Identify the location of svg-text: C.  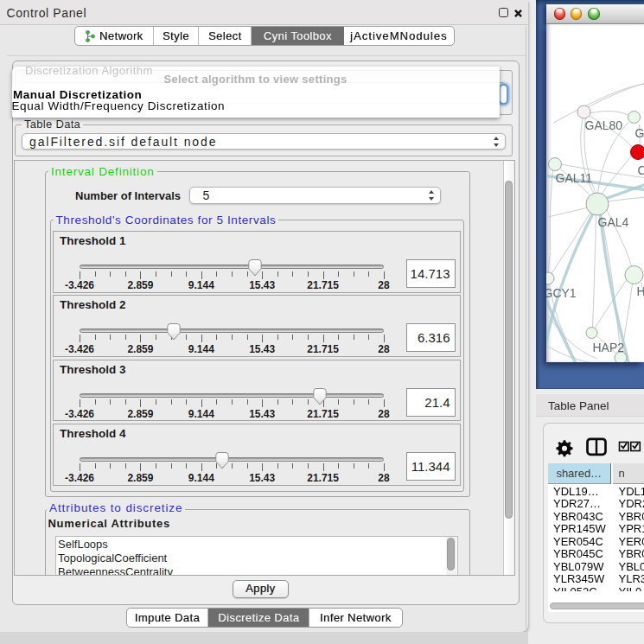
(641, 170).